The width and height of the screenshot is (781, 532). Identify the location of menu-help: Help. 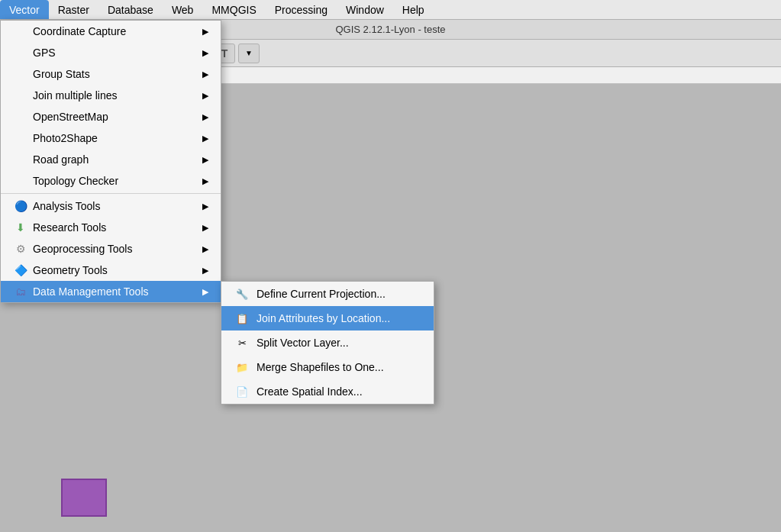
(414, 9).